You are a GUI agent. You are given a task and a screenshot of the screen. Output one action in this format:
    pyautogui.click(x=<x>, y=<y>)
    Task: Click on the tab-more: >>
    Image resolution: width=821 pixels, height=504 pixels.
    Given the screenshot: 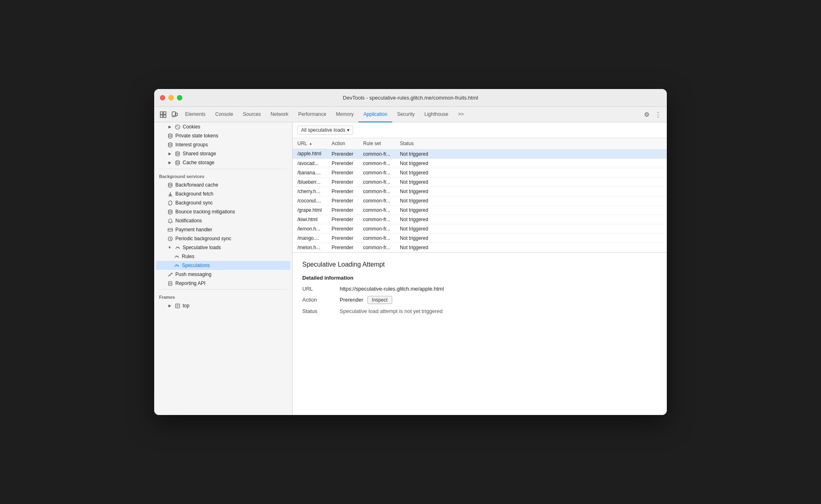 What is the action you would take?
    pyautogui.click(x=461, y=115)
    